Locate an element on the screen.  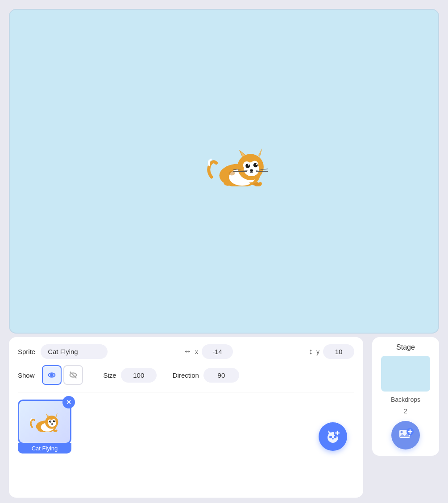
x-label: x is located at coordinates (196, 352).